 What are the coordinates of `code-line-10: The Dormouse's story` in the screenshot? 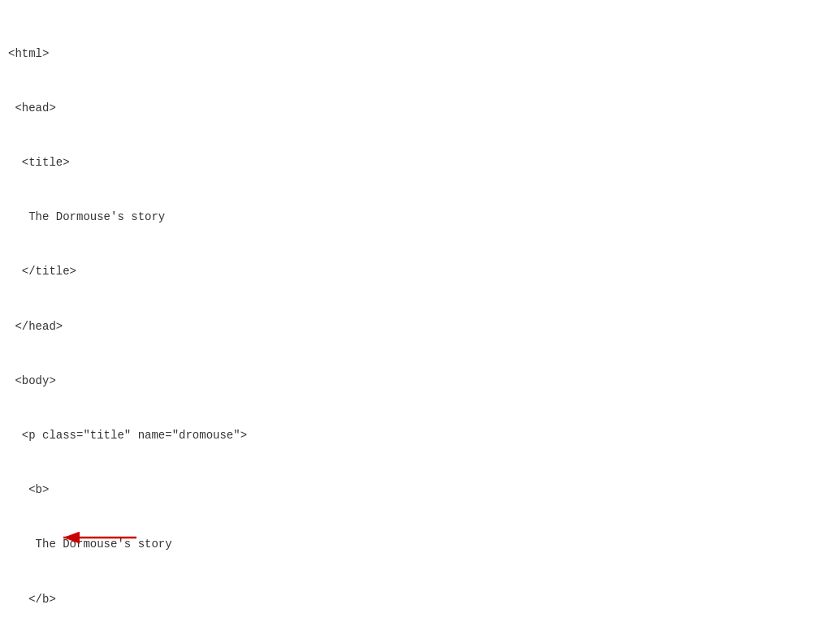 It's located at (420, 544).